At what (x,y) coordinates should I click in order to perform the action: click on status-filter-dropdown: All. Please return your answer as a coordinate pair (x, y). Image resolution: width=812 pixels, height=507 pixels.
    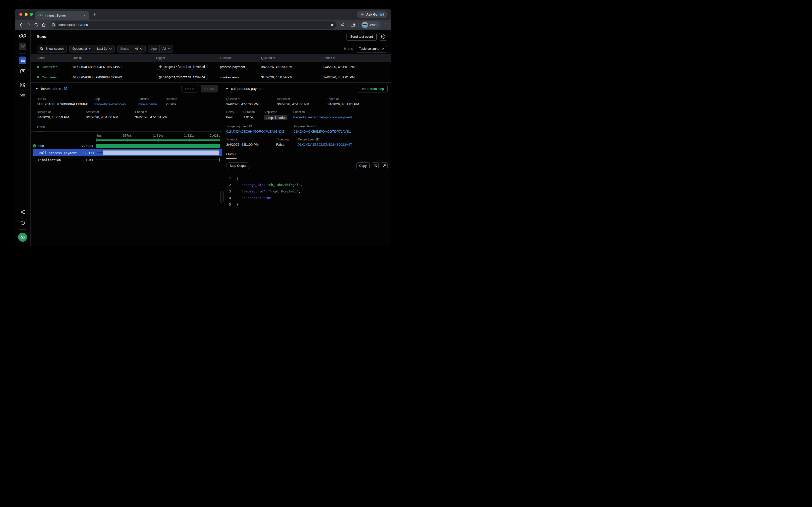
    Looking at the image, I should click on (139, 49).